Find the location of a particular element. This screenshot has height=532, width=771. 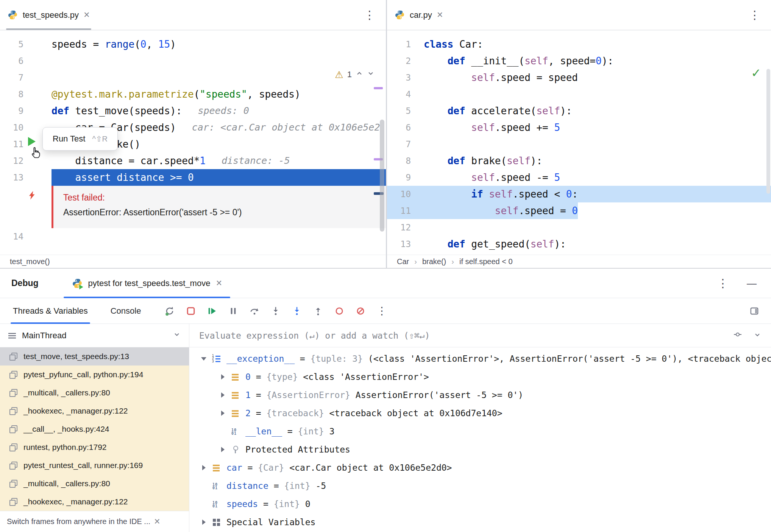

code-text: self.speed = 0 is located at coordinates (598, 211).